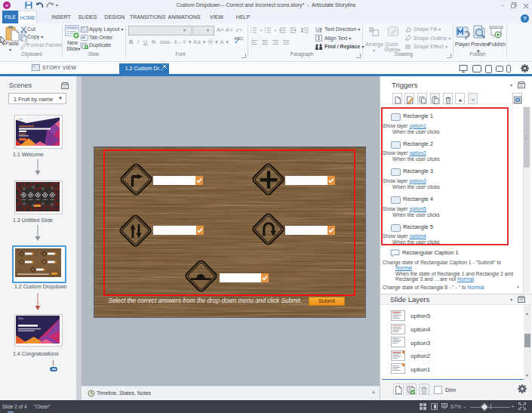 The width and height of the screenshot is (532, 413). I want to click on svg-text: lear, so click(21, 119).